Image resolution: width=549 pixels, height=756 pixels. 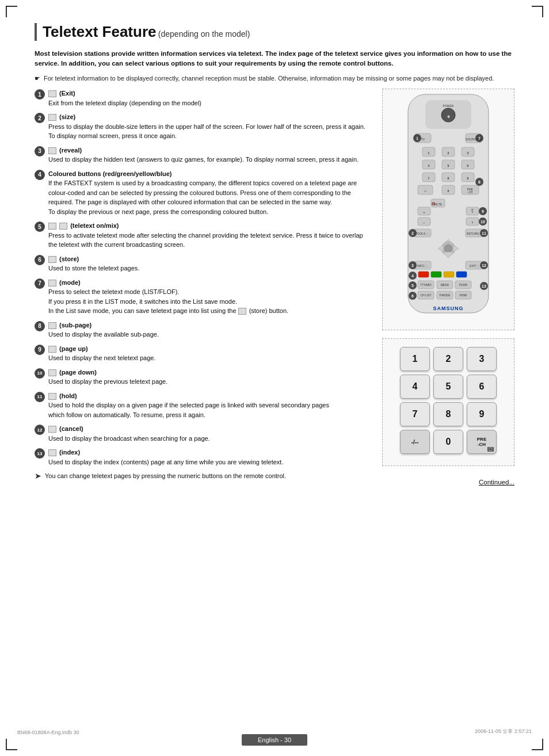 What do you see at coordinates (448, 209) in the screenshot?
I see `remote-image: POWER ⏻ TV SOURCE ⬚ 1` at bounding box center [448, 209].